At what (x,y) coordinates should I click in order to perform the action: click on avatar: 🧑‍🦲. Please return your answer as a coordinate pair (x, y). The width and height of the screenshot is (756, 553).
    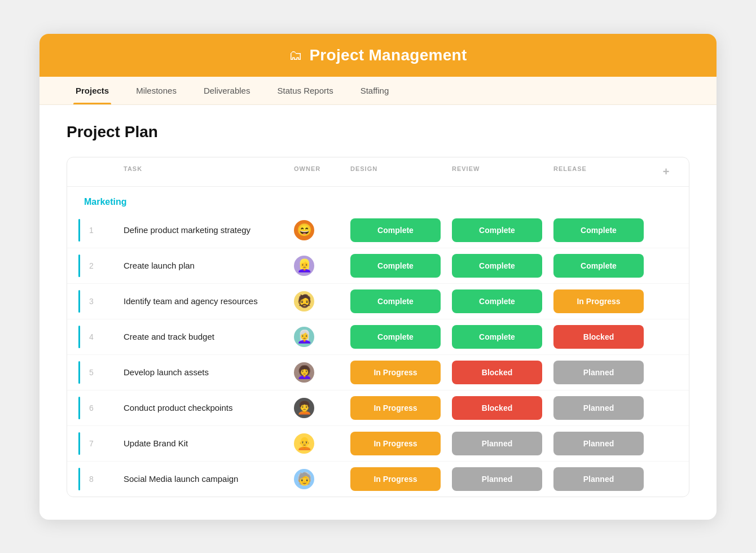
    Looking at the image, I should click on (304, 444).